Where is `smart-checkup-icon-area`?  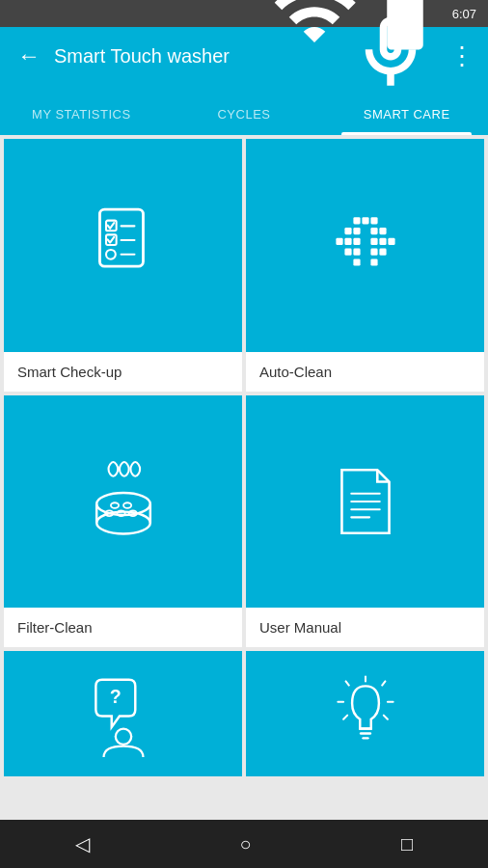 smart-checkup-icon-area is located at coordinates (123, 245).